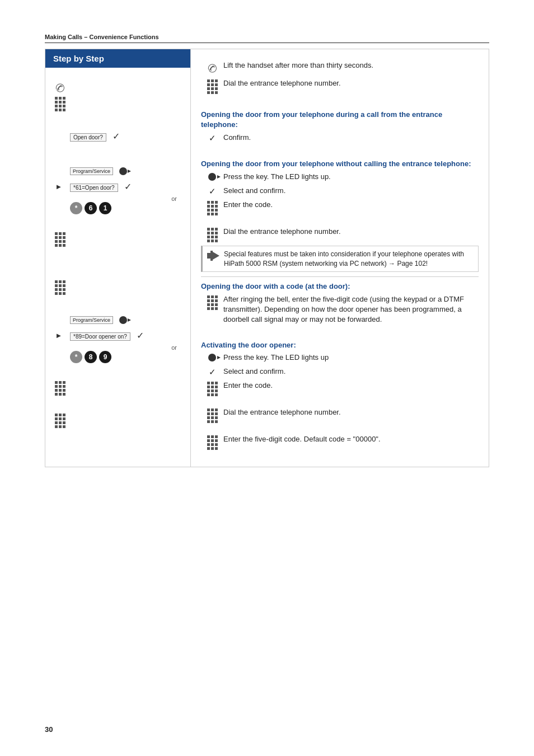  What do you see at coordinates (91, 357) in the screenshot?
I see `badge-8: 8` at bounding box center [91, 357].